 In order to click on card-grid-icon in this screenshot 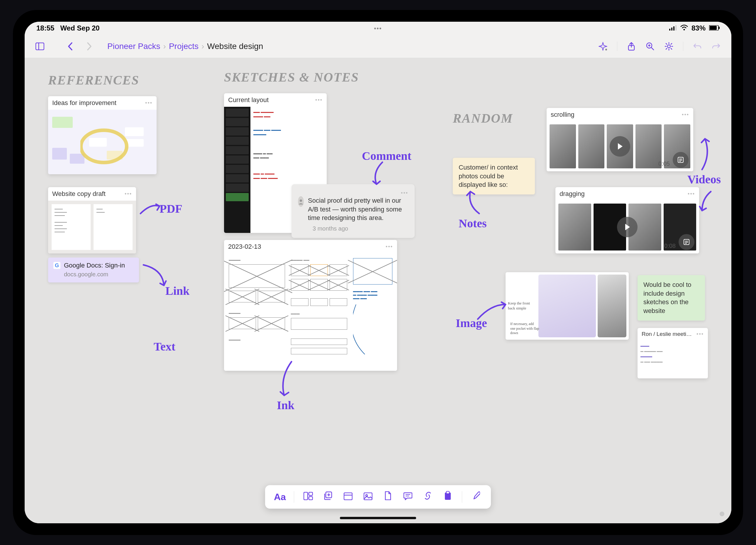, I will do `click(308, 497)`.